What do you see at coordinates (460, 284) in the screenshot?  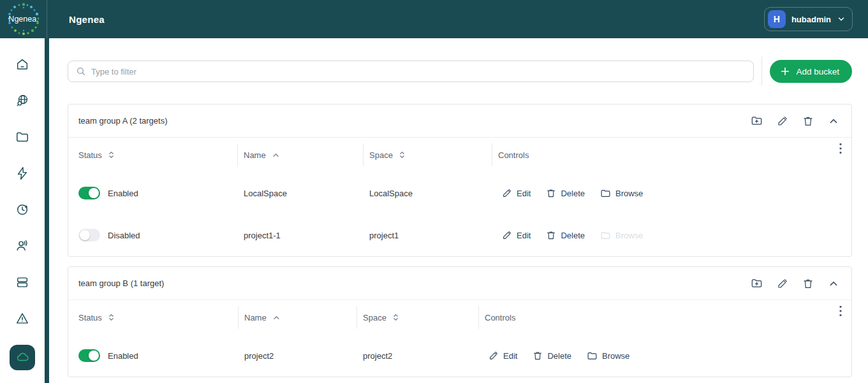 I see `group-b-header: team group B (1 target)` at bounding box center [460, 284].